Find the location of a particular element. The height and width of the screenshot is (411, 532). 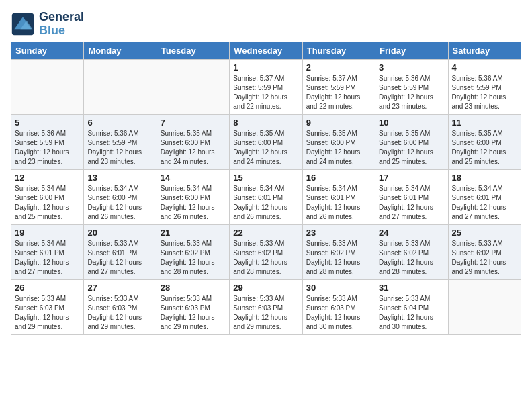

day-number: 10 is located at coordinates (411, 122).